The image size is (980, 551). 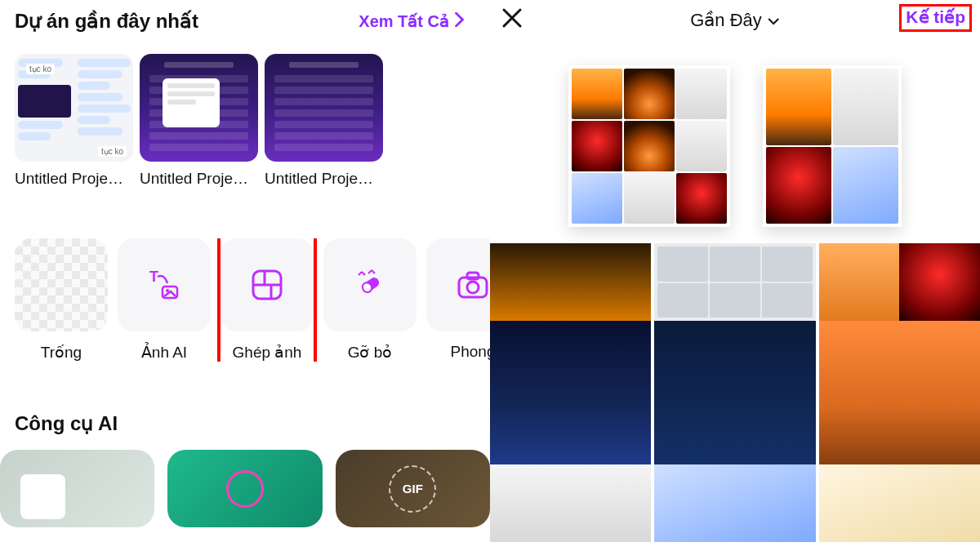 What do you see at coordinates (164, 285) in the screenshot?
I see `ai-text-to-image-icon: T` at bounding box center [164, 285].